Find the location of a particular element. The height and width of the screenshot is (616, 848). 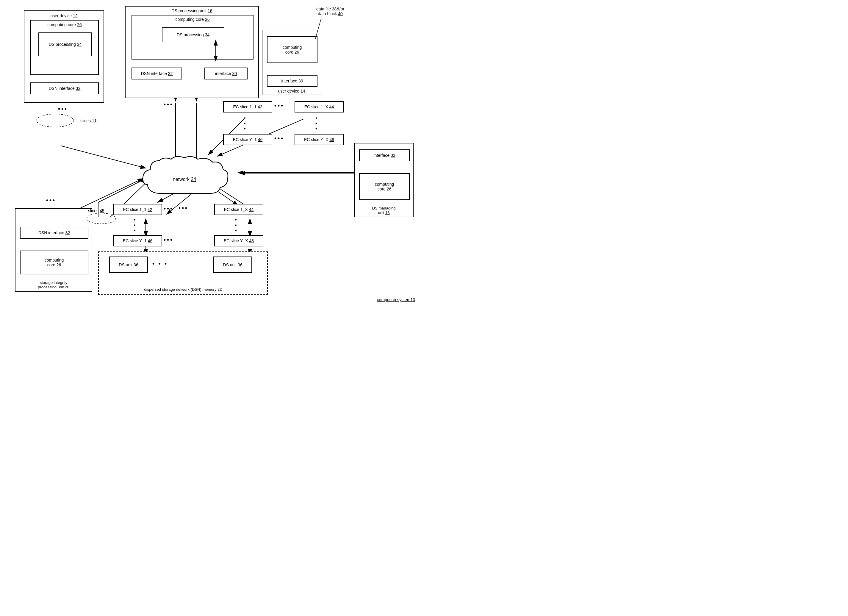

ec-slice-11-42-top: EC slice 1_1 42 is located at coordinates (248, 107).